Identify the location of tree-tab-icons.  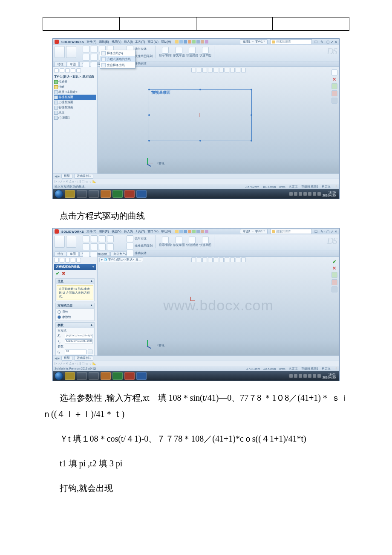
(75, 71).